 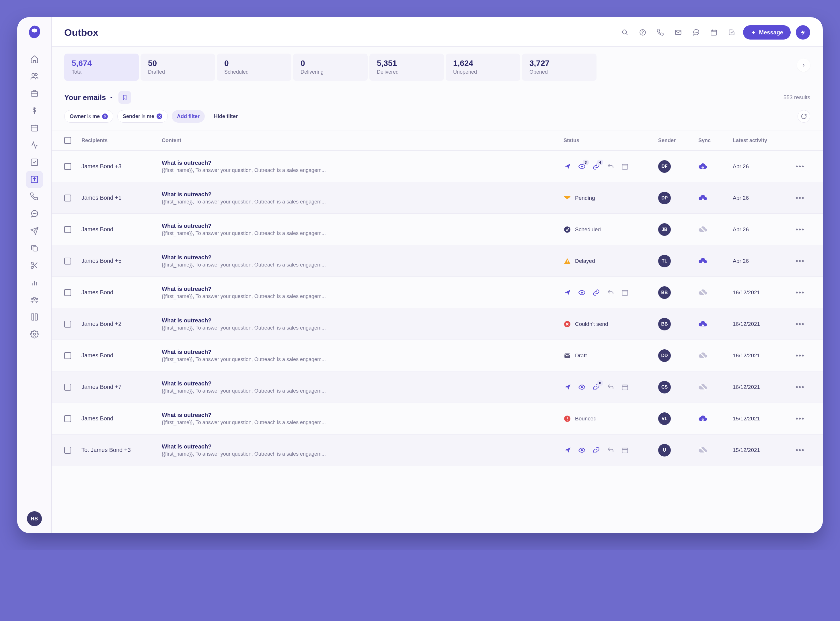 I want to click on nav-send, so click(x=35, y=231).